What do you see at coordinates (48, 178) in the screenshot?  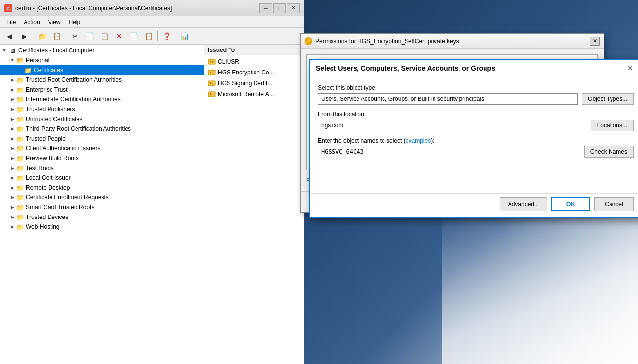 I see `local-cert-label: Local Cert Issuer` at bounding box center [48, 178].